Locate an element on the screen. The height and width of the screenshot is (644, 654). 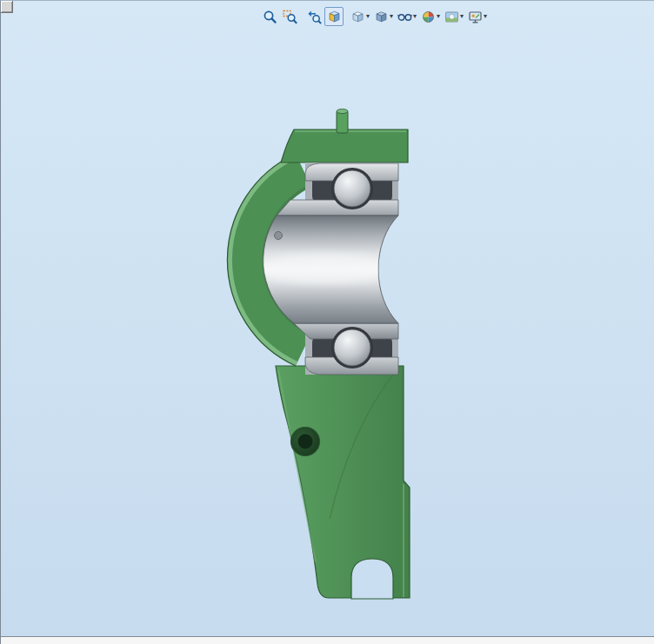
bearing-ball-top is located at coordinates (352, 189).